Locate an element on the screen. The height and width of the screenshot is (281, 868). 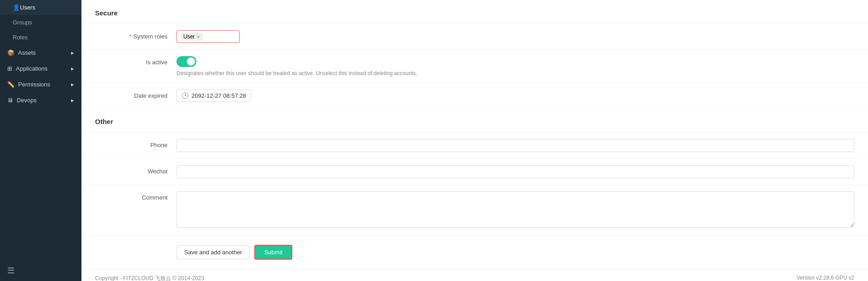
phone-wrap is located at coordinates (515, 146).